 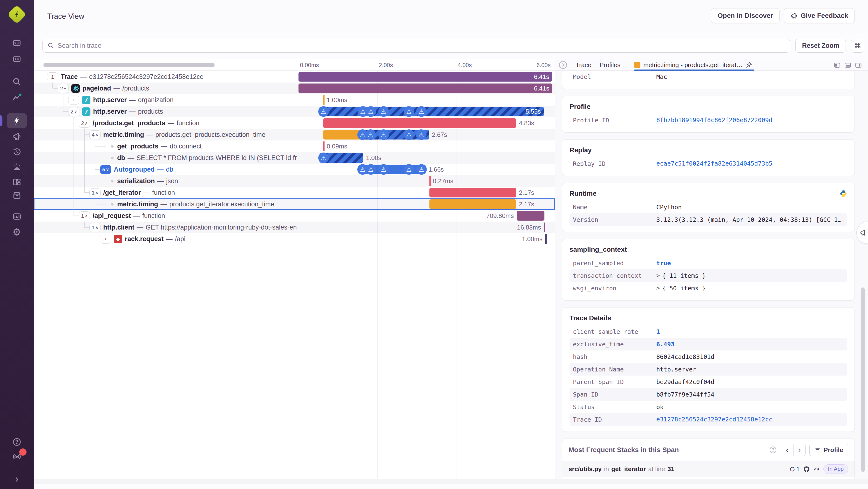 I want to click on detail-card: ProfileProfile ID8fb7bb1891994f8c862f206…, so click(x=708, y=114).